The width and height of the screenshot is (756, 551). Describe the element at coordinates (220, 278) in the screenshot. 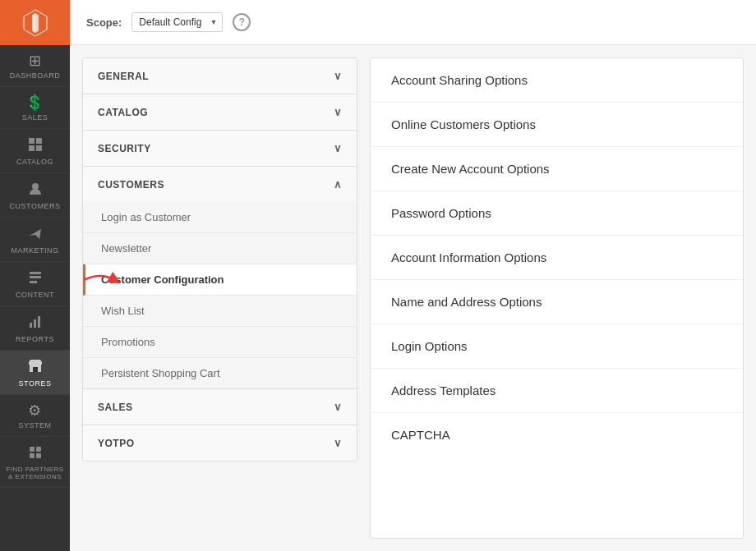

I see `accordion-section-customers: CUSTOMERS ∧ Login as Customer Newsletter` at that location.